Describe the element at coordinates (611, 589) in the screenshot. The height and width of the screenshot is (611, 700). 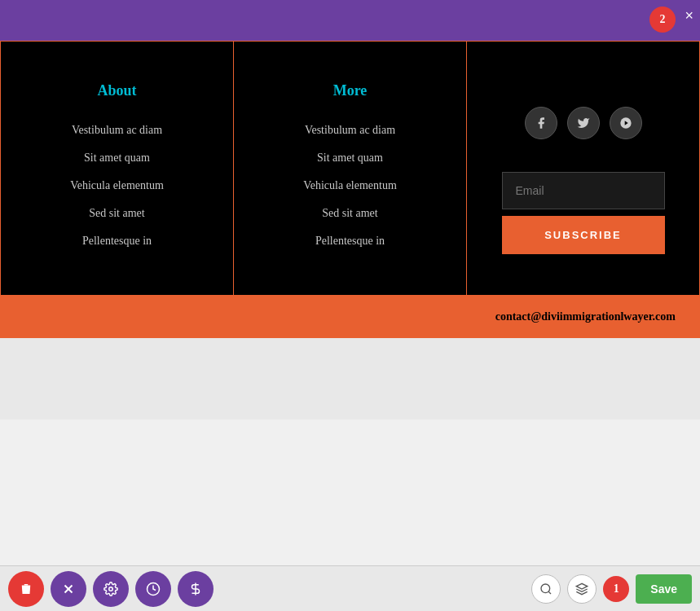
I see `toolbar-right-group: 1 Save` at that location.